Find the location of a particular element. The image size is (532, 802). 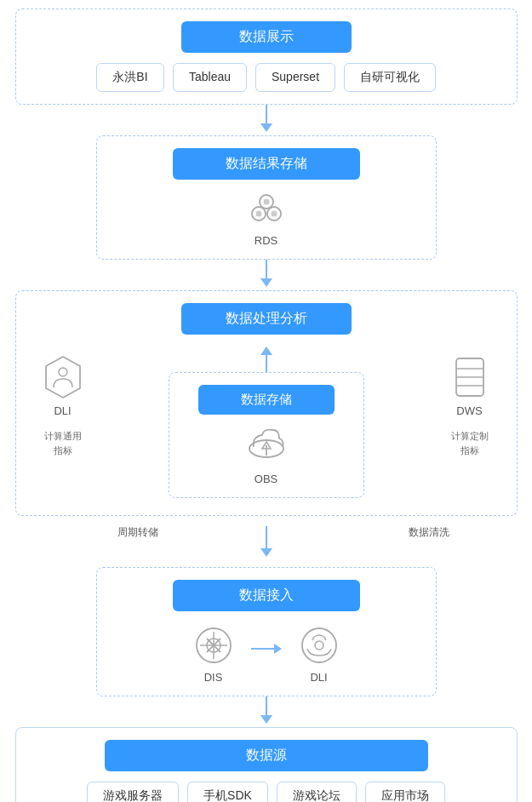

dis-icon is located at coordinates (214, 645).